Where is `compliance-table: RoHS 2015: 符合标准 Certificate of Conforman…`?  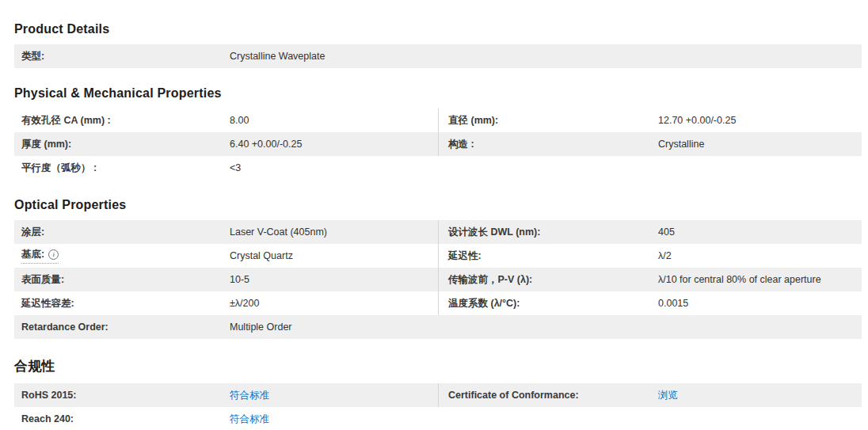
compliance-table: RoHS 2015: 符合标准 Certificate of Conforman… is located at coordinates (438, 407).